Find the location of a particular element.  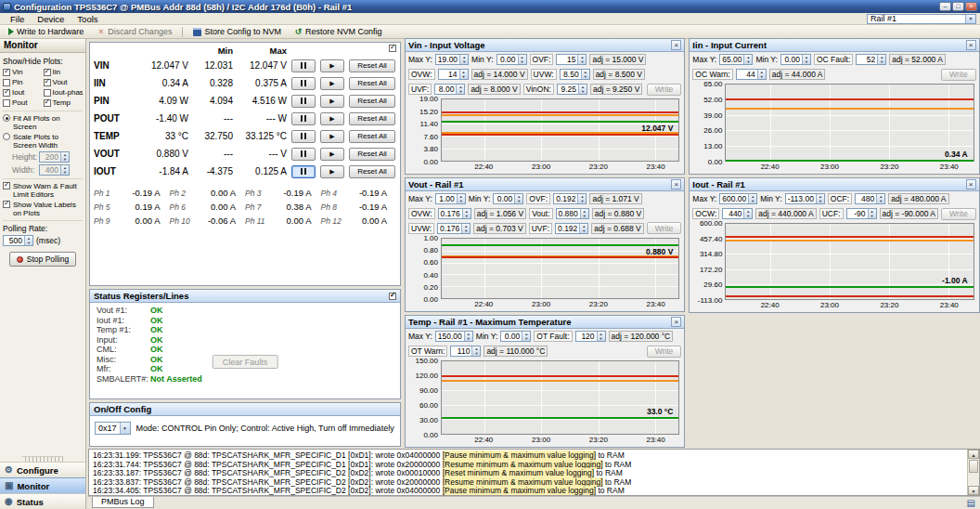

show-value-labels-option: Show Value Labels on Plots is located at coordinates (43, 209).